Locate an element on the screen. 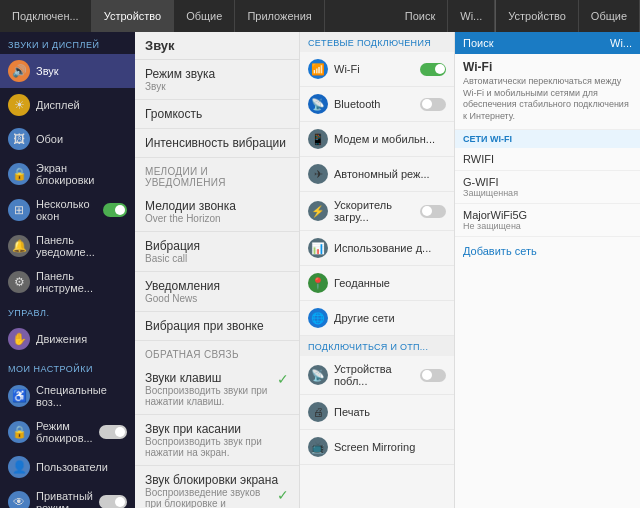  airplane-item: ✈ Автономный реж... is located at coordinates (377, 174).